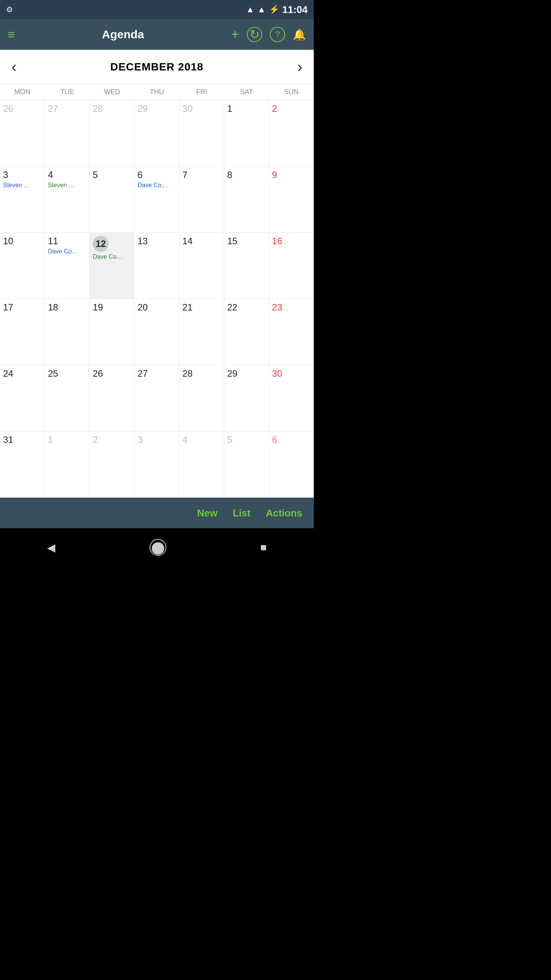 This screenshot has height=980, width=551. I want to click on cal-date: 31, so click(23, 440).